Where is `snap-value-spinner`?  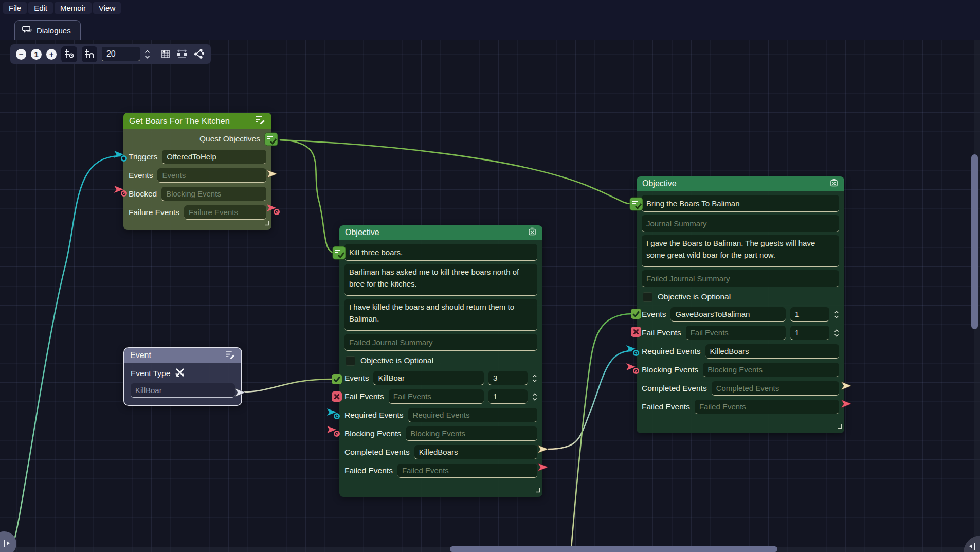
snap-value-spinner is located at coordinates (147, 55).